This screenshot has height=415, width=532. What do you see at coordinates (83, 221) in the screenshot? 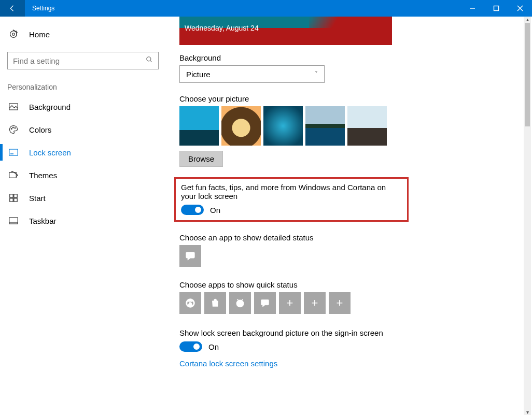
I see `sidebar-item-taskbar: Taskbar` at bounding box center [83, 221].